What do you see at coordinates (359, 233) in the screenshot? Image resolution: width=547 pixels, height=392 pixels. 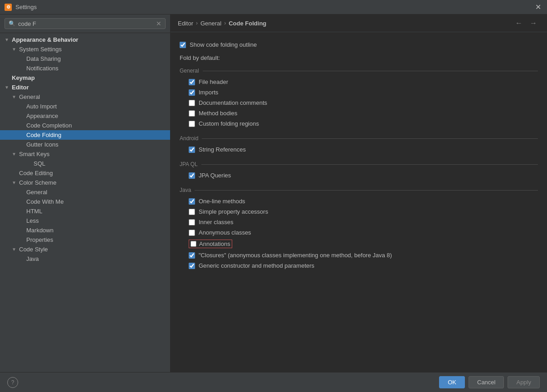 I see `java-items: One-line methods Simple property accesso…` at bounding box center [359, 233].